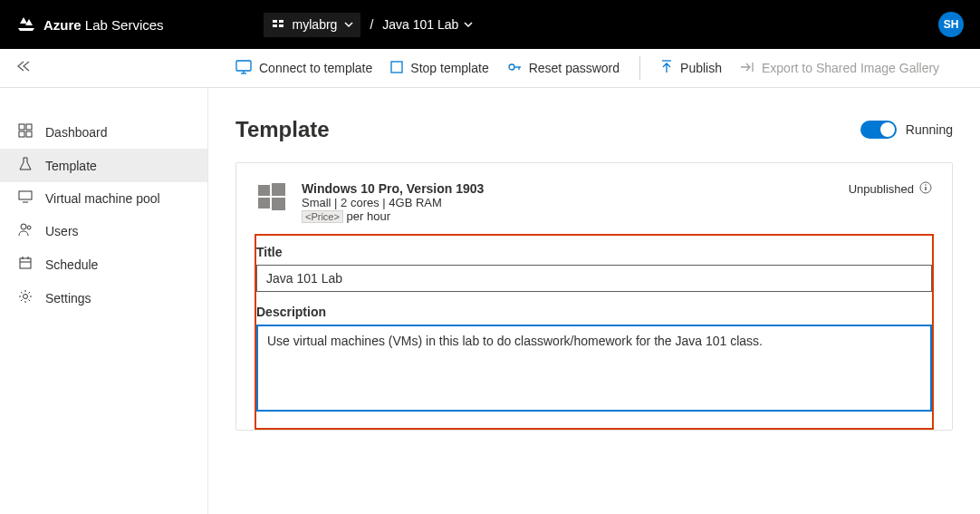  I want to click on running-toggle, so click(879, 130).